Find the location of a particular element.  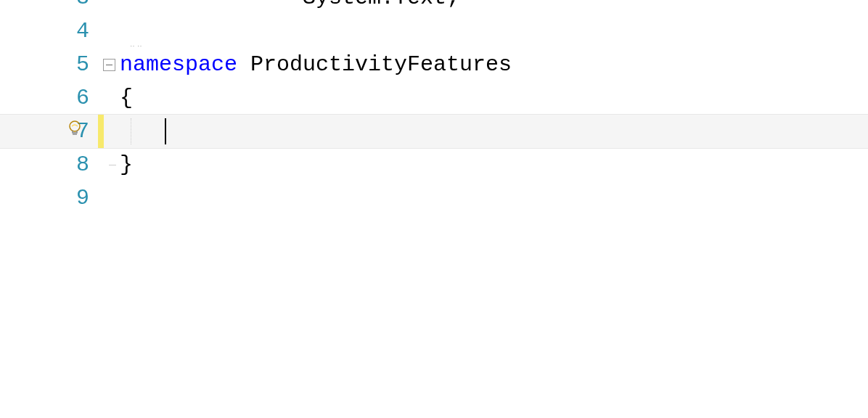

code-line: 8 } is located at coordinates (434, 165).